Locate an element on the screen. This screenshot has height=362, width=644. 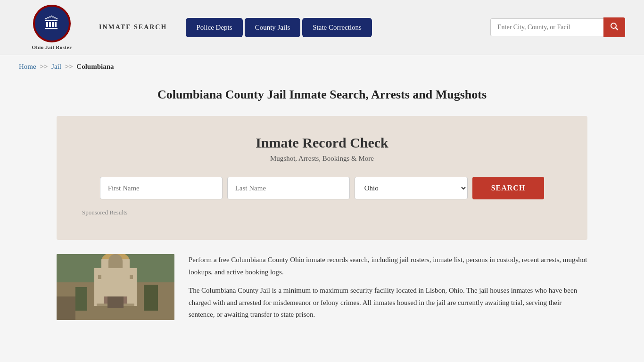
breadcrumb-jail: Jail is located at coordinates (57, 66).